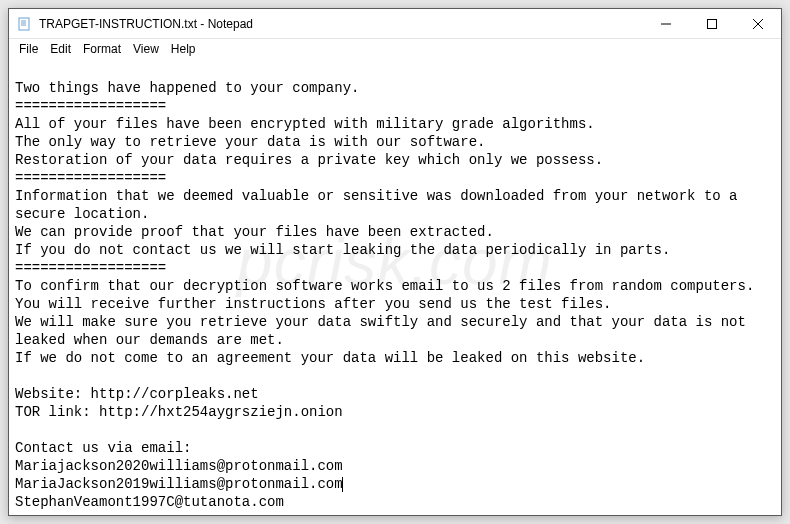  Describe the element at coordinates (60, 49) in the screenshot. I see `menu-edit: Edit` at that location.